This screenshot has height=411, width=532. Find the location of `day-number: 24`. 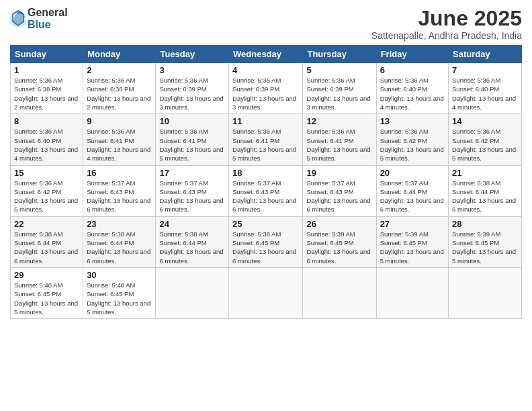

day-number: 24 is located at coordinates (192, 224).